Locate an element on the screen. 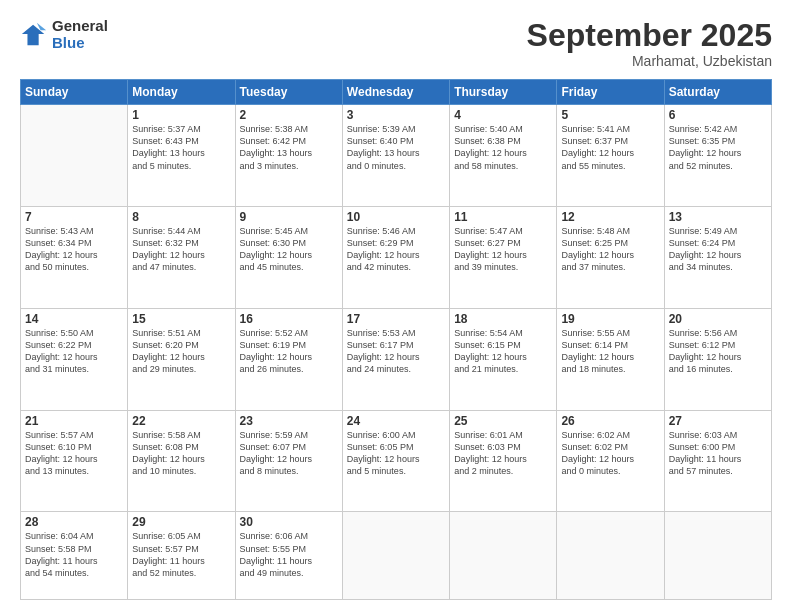 Image resolution: width=792 pixels, height=612 pixels. logo-general-text: General is located at coordinates (80, 26).